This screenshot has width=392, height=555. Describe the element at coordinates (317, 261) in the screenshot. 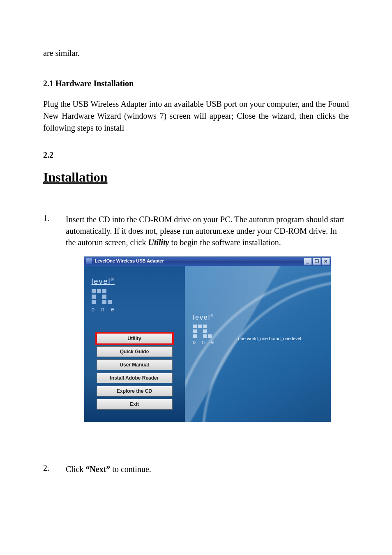

I see `window-controls: _ ❐ ✕` at that location.